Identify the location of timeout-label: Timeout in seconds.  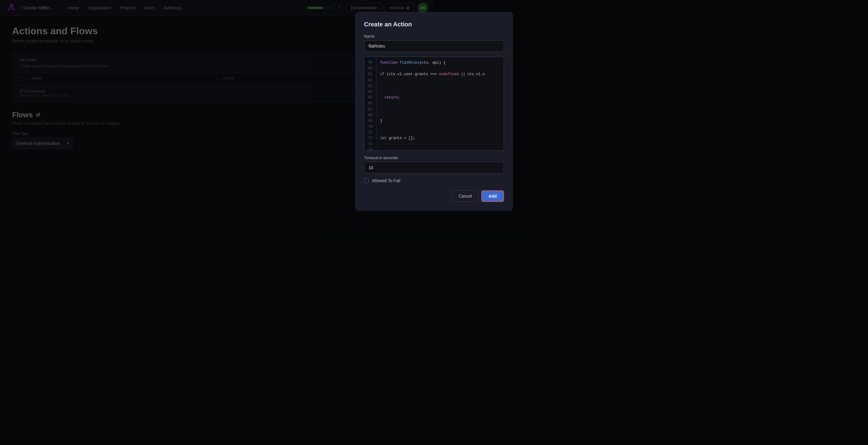
(399, 158).